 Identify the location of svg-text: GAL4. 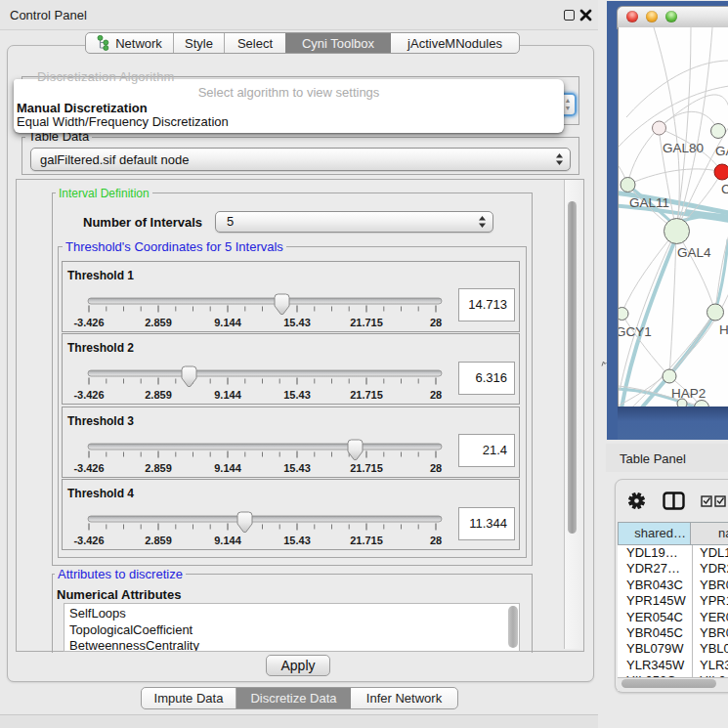
(694, 252).